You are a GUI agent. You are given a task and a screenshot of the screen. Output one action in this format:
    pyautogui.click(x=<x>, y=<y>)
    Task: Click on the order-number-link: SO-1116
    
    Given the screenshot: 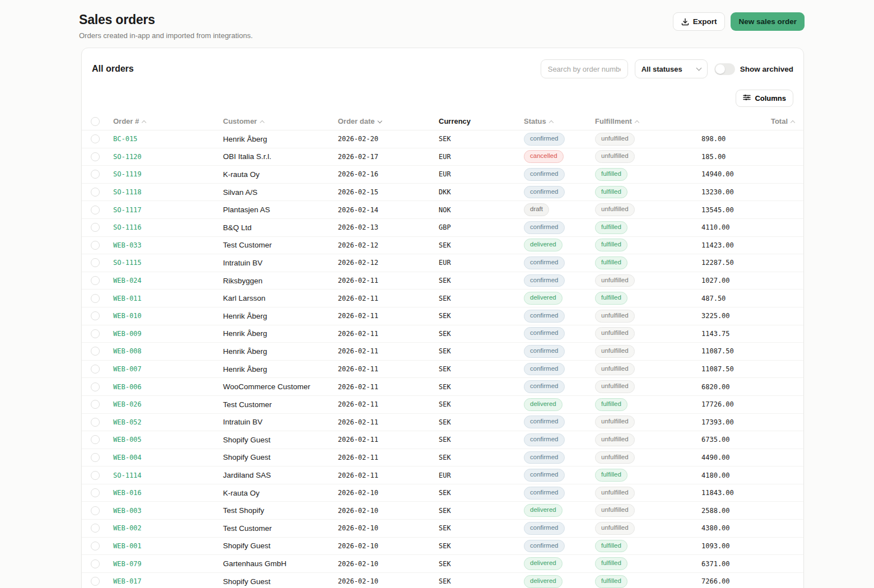 What is the action you would take?
    pyautogui.click(x=168, y=227)
    